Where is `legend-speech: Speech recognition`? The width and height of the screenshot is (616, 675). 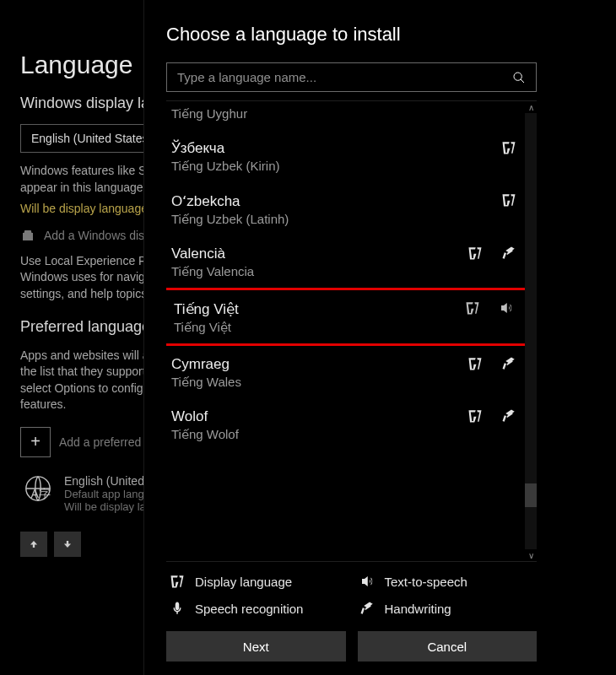
legend-speech: Speech recognition is located at coordinates (257, 608).